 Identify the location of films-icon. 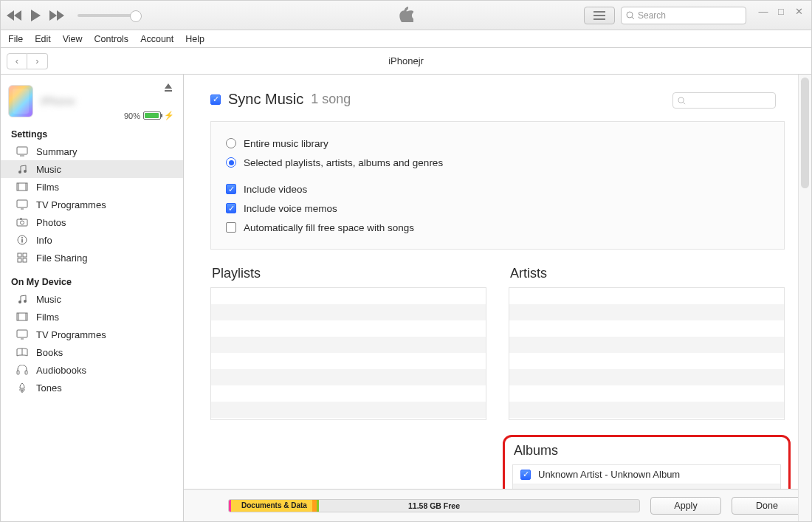
(22, 317).